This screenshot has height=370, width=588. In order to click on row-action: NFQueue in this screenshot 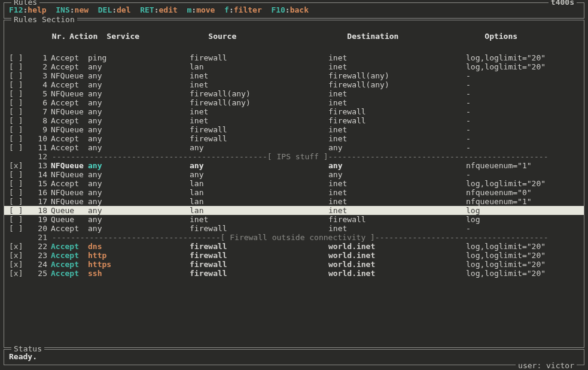, I will do `click(68, 111)`.